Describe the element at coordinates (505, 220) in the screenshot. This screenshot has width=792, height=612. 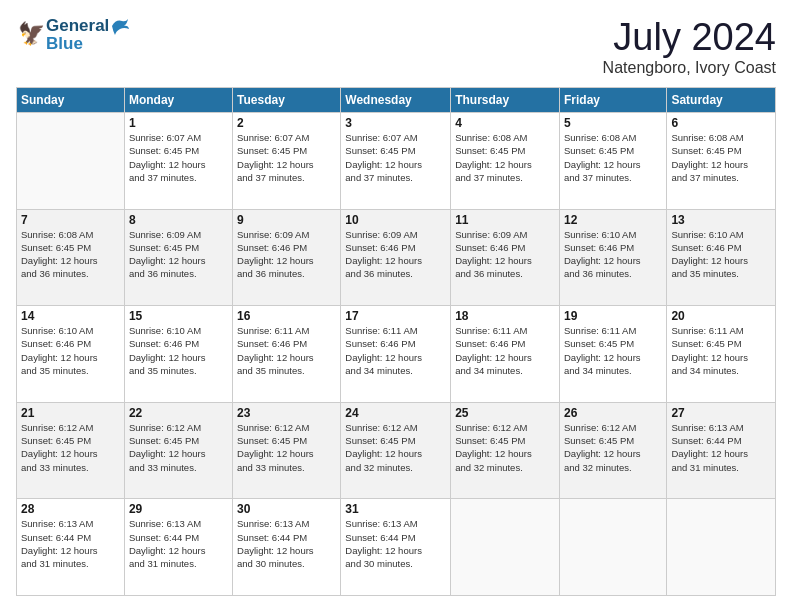
I see `day-number: 11` at that location.